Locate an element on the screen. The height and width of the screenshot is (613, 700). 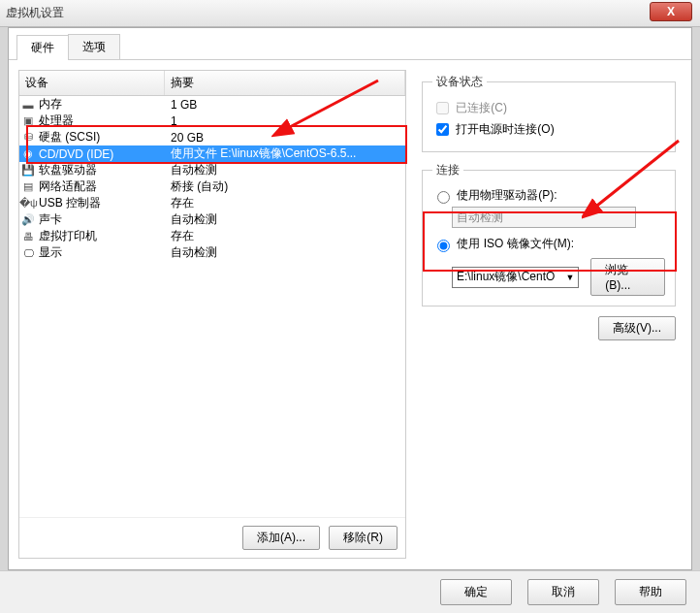
header-device: 设备 is located at coordinates (92, 83).